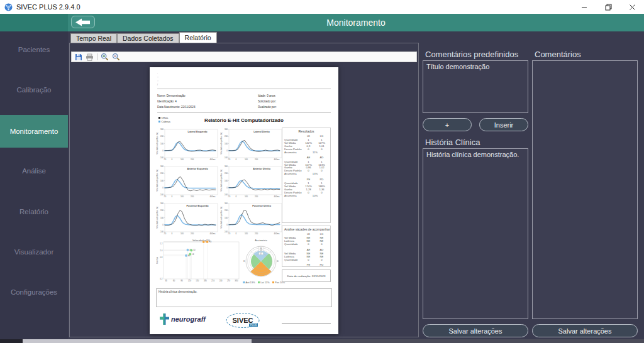 This screenshot has height=343, width=644. I want to click on sidebar-item-visualizador: Visualizador, so click(34, 252).